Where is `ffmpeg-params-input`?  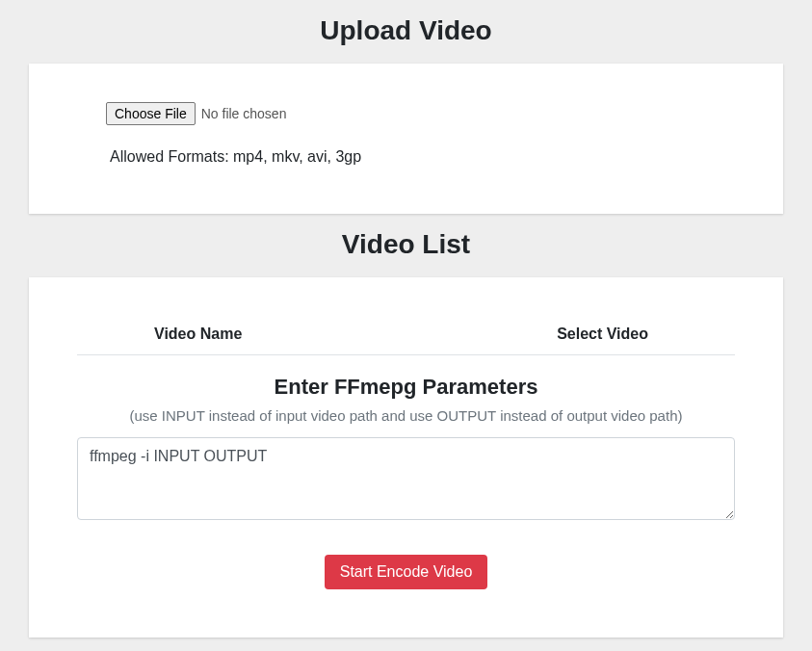 ffmpeg-params-input is located at coordinates (406, 479).